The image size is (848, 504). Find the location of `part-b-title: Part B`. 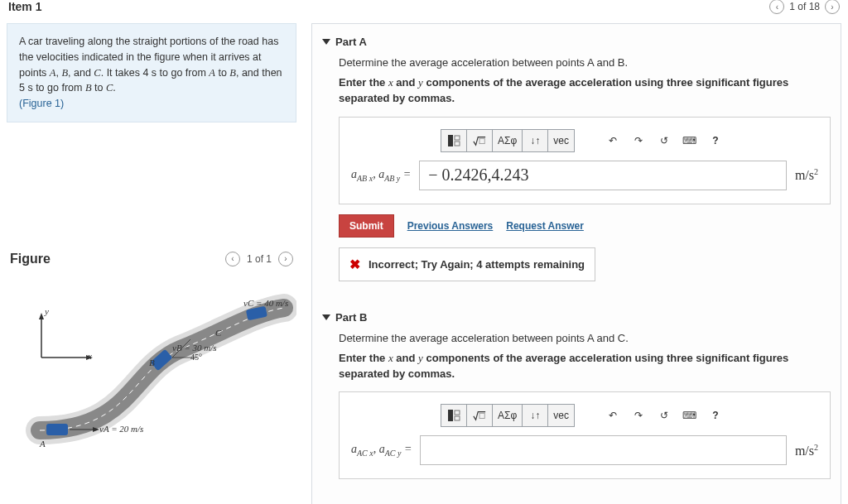

part-b-title: Part B is located at coordinates (351, 318).